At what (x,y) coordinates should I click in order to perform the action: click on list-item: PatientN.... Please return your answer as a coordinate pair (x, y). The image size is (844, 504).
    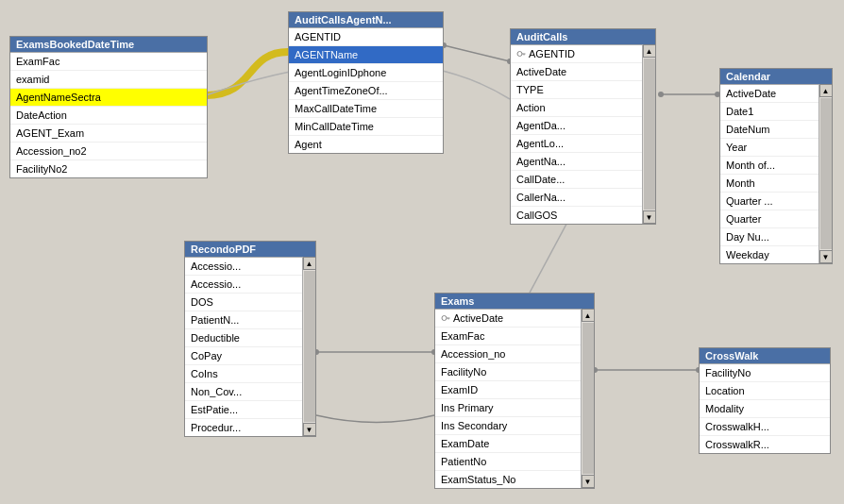
    Looking at the image, I should click on (244, 321).